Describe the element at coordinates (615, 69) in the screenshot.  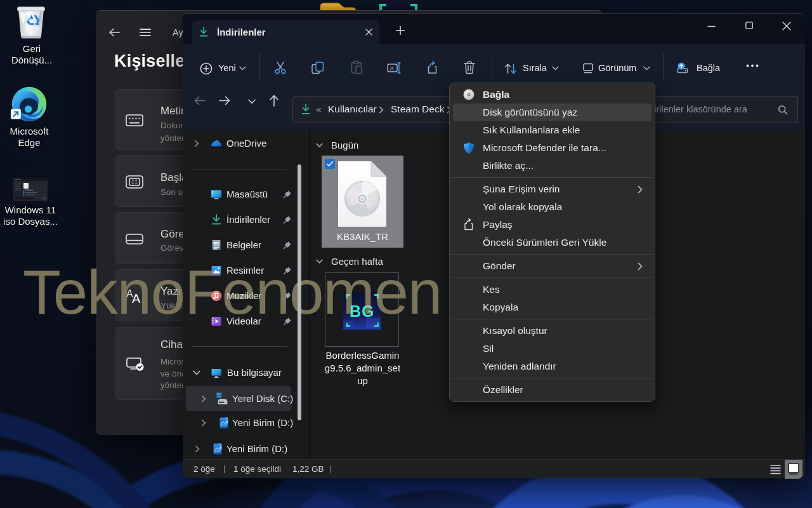
I see `view-button: Görünüm` at that location.